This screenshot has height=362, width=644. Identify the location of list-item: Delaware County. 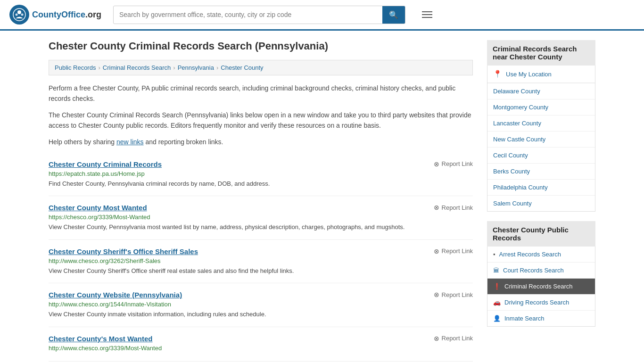
(541, 91).